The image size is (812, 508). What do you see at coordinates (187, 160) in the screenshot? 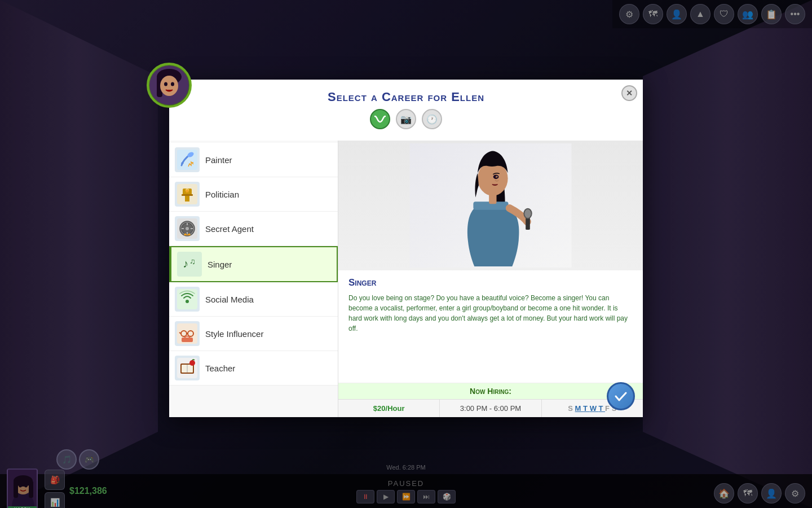
I see `painter-icon` at bounding box center [187, 160].